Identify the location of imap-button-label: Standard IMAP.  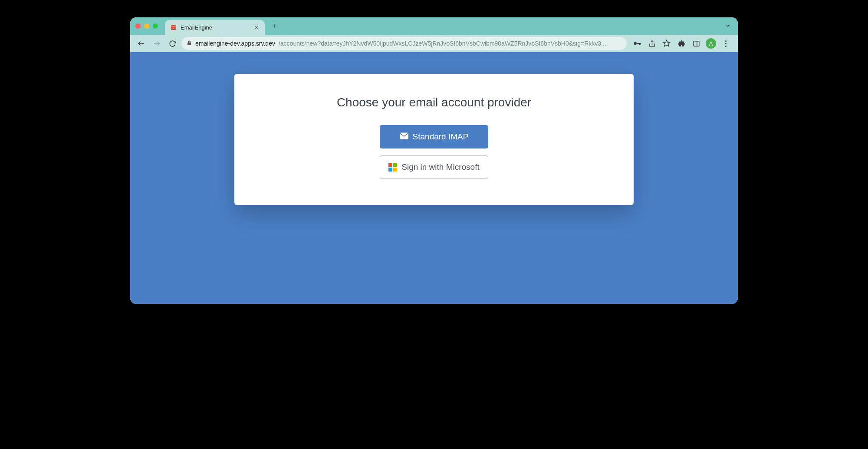
(441, 137).